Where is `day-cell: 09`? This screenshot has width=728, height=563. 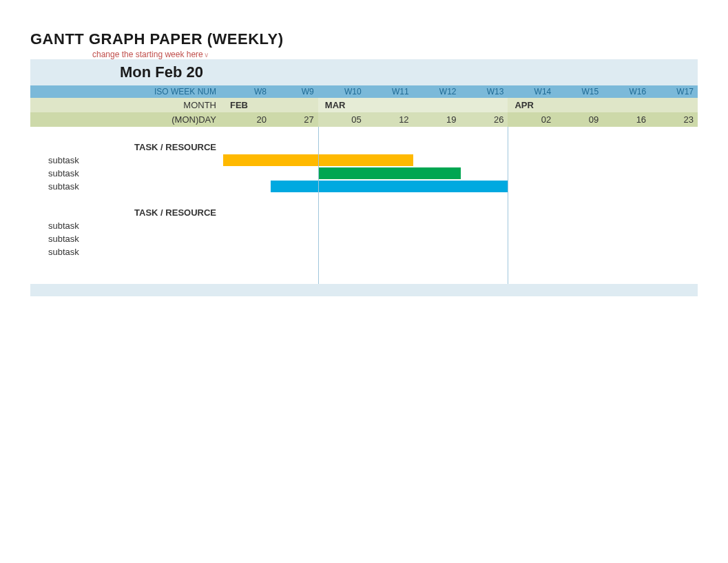 day-cell: 09 is located at coordinates (579, 120).